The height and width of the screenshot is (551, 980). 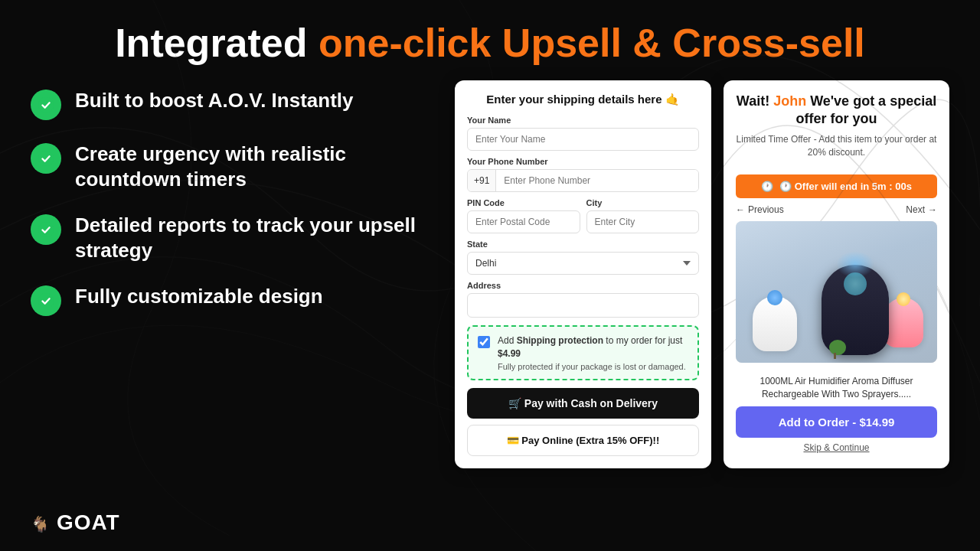 What do you see at coordinates (490, 40) in the screenshot?
I see `page-title: Integrated one-click Upsell & Cross-sell` at bounding box center [490, 40].